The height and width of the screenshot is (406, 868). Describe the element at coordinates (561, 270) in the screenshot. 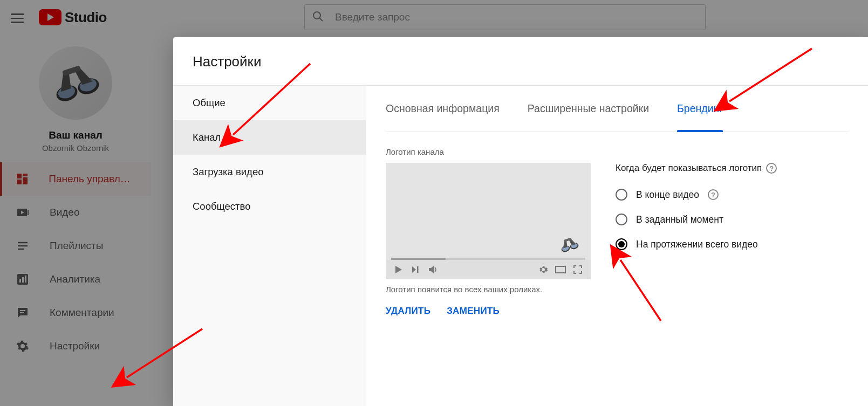

I see `theater-icon` at that location.